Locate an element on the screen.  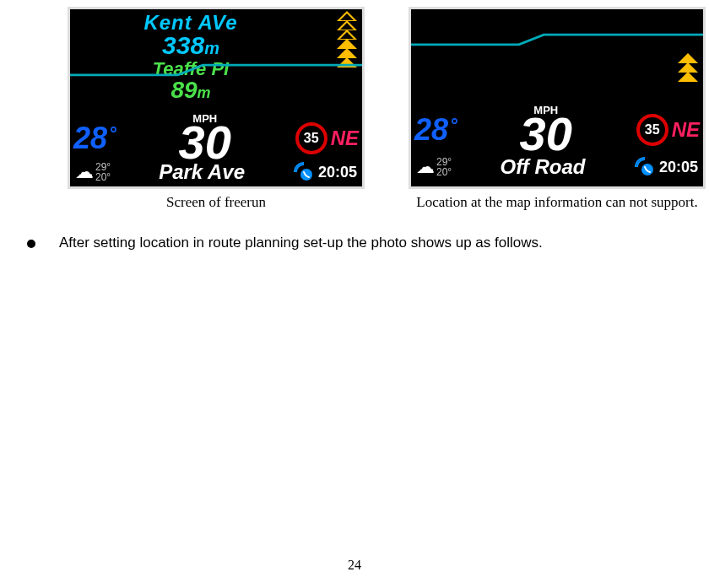
current-street: Park Ave is located at coordinates (202, 172).